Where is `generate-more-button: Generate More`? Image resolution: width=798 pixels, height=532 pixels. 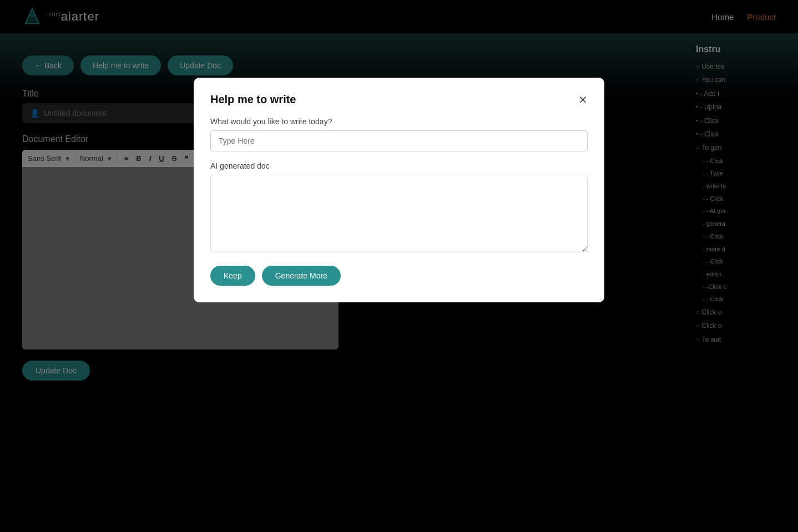
generate-more-button: Generate More is located at coordinates (301, 276).